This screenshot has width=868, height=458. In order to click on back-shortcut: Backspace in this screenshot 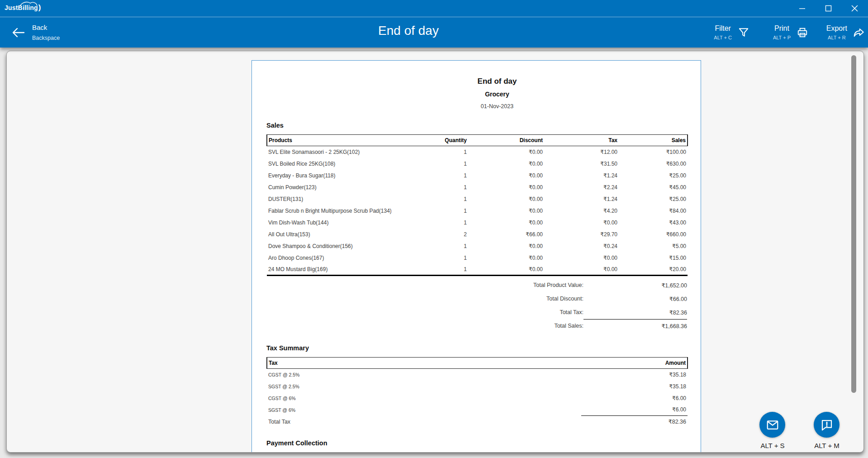, I will do `click(46, 38)`.